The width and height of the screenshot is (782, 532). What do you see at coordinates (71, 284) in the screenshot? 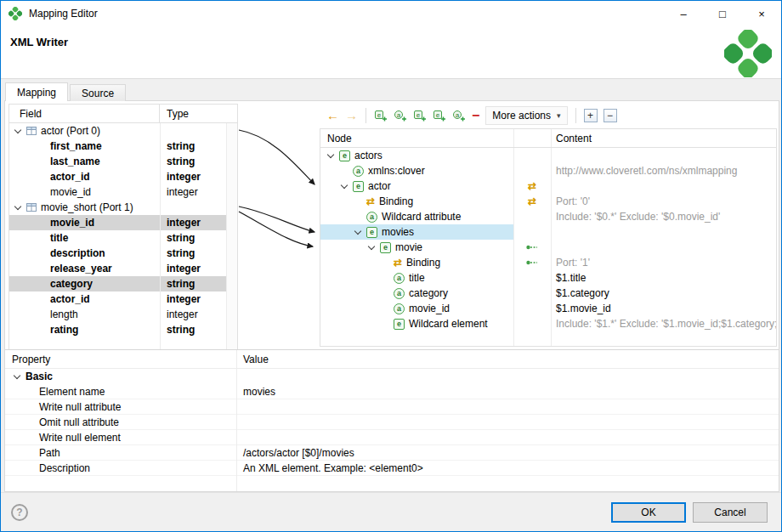
I see `field-label: category` at bounding box center [71, 284].